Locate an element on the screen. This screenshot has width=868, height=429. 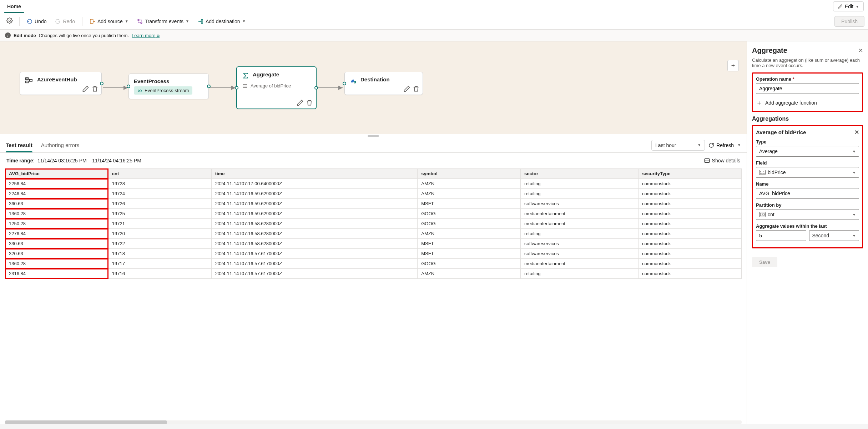
column-header: symbol is located at coordinates (469, 174).